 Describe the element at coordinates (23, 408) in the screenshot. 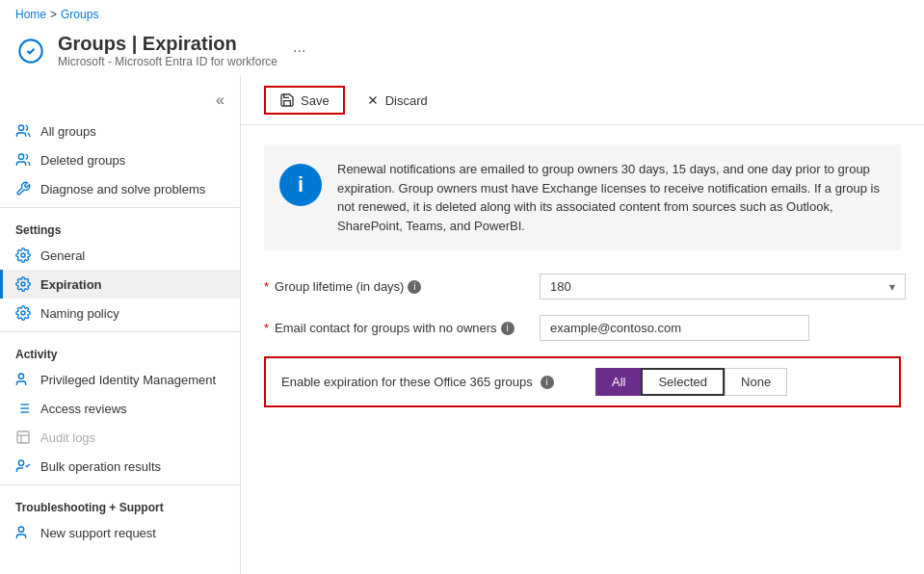

I see `access-reviews-icon` at that location.